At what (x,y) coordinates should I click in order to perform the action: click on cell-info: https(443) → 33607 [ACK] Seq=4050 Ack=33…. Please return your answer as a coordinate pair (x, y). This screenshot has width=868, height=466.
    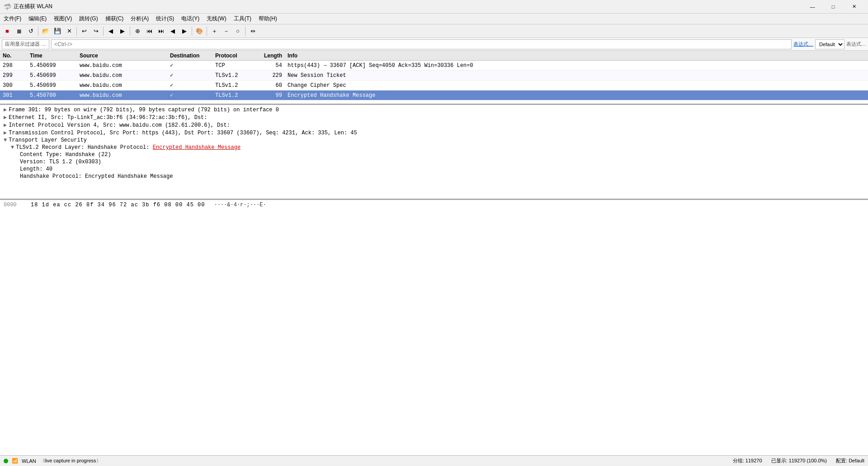
    Looking at the image, I should click on (576, 66).